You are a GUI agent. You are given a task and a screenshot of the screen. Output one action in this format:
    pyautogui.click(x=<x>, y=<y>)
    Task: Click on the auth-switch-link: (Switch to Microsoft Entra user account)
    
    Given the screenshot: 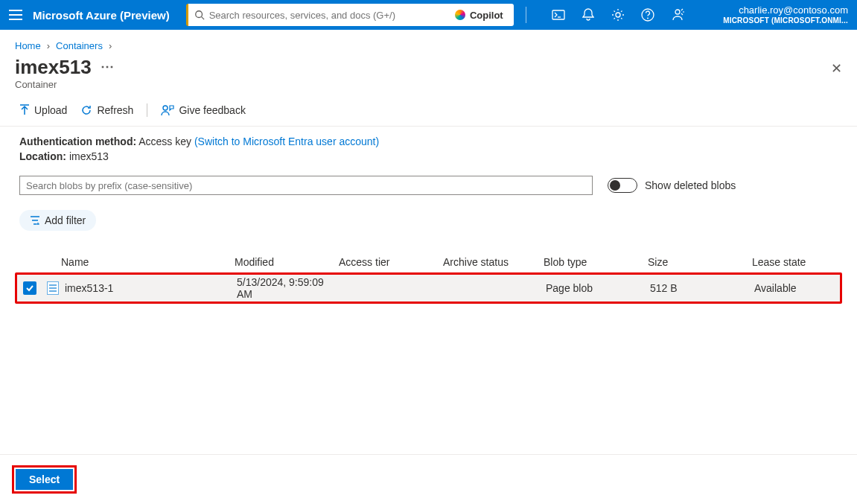 What is the action you would take?
    pyautogui.click(x=287, y=141)
    